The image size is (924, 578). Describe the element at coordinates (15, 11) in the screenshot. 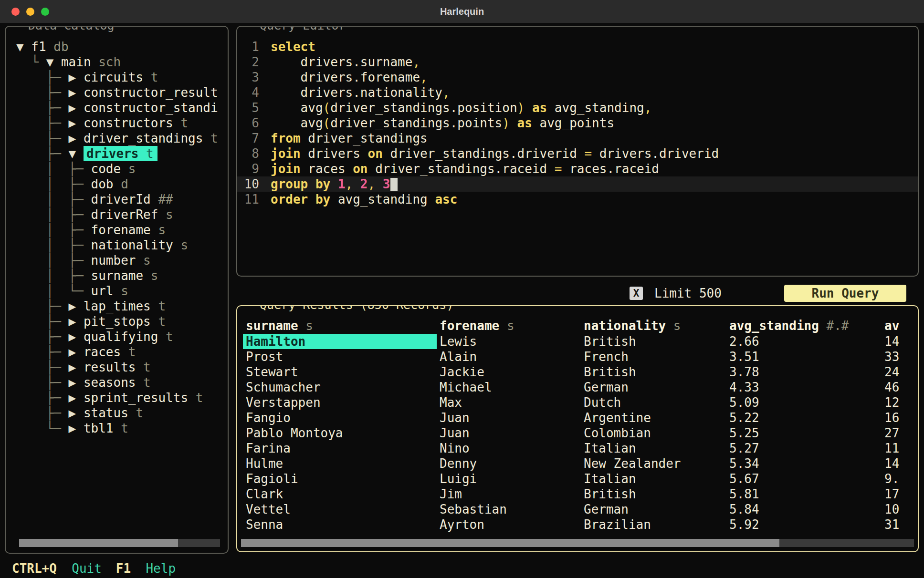

I see `close-button` at that location.